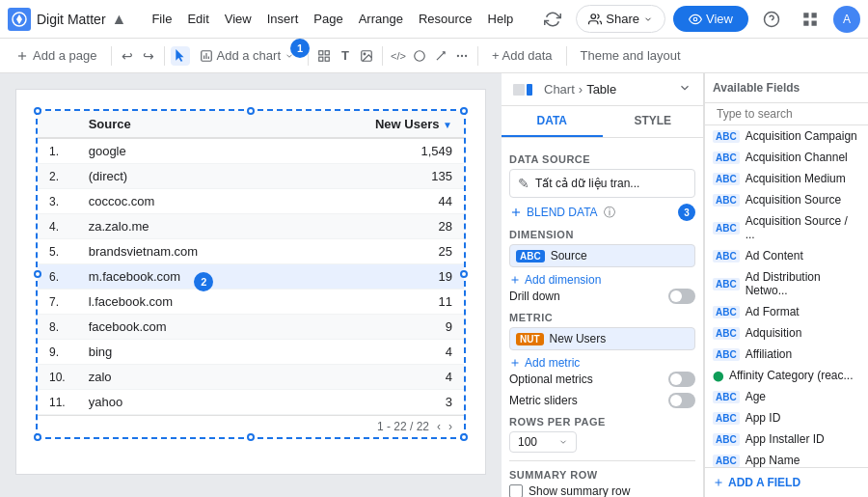 The height and width of the screenshot is (497, 868). Describe the element at coordinates (579, 339) in the screenshot. I see `metric-name: New Users` at that location.